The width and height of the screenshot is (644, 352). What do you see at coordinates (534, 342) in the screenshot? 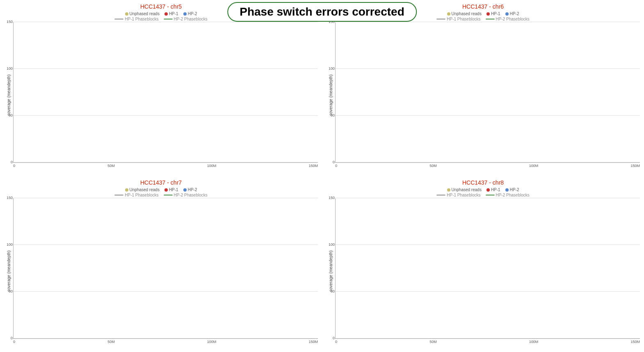
I see `x-tick-100m-chr8: 100M` at bounding box center [534, 342].